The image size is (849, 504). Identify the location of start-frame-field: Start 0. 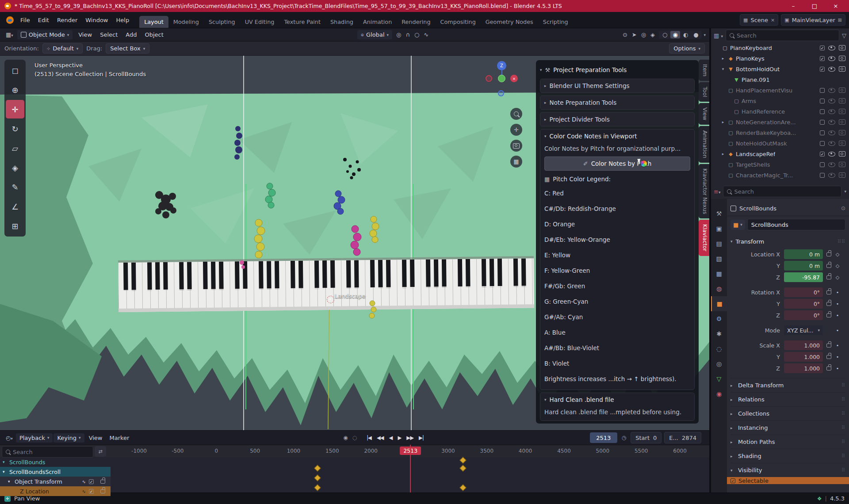
(646, 438).